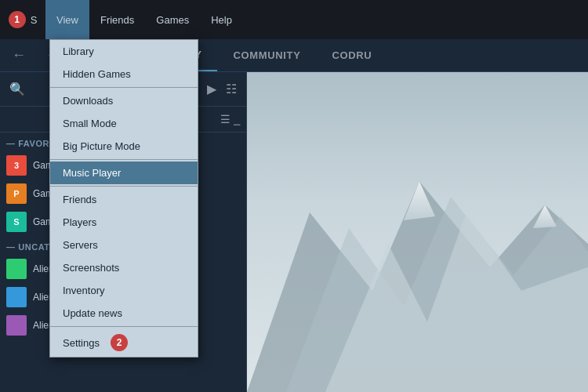 The height and width of the screenshot is (392, 588). Describe the element at coordinates (124, 124) in the screenshot. I see `menu-item-small-mode: Small Mode` at that location.